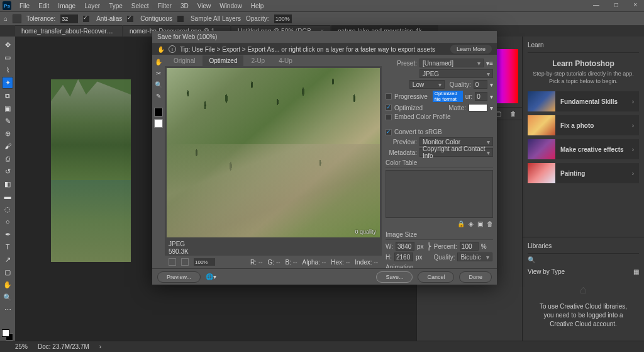  What do you see at coordinates (91, 171) in the screenshot?
I see `document-canvas` at bounding box center [91, 171].